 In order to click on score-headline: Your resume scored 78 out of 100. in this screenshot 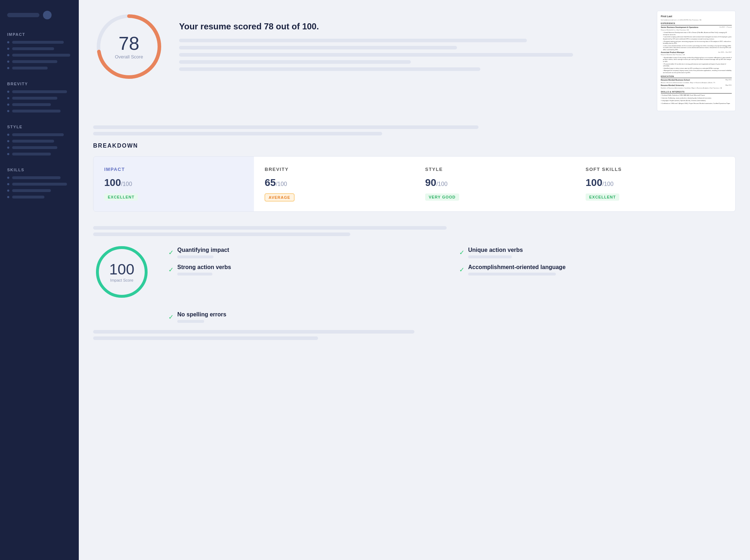, I will do `click(411, 27)`.